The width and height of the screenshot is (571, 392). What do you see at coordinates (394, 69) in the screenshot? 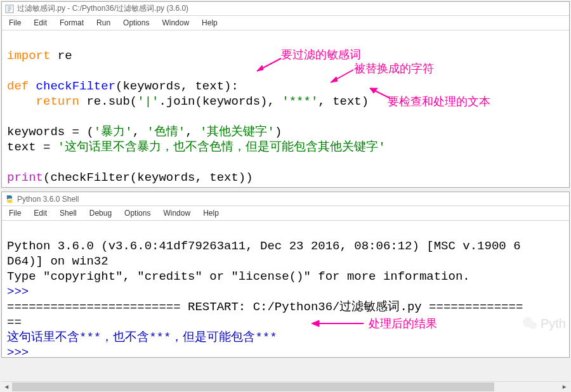
I see `annotation-replace: 被替换成的字符` at bounding box center [394, 69].